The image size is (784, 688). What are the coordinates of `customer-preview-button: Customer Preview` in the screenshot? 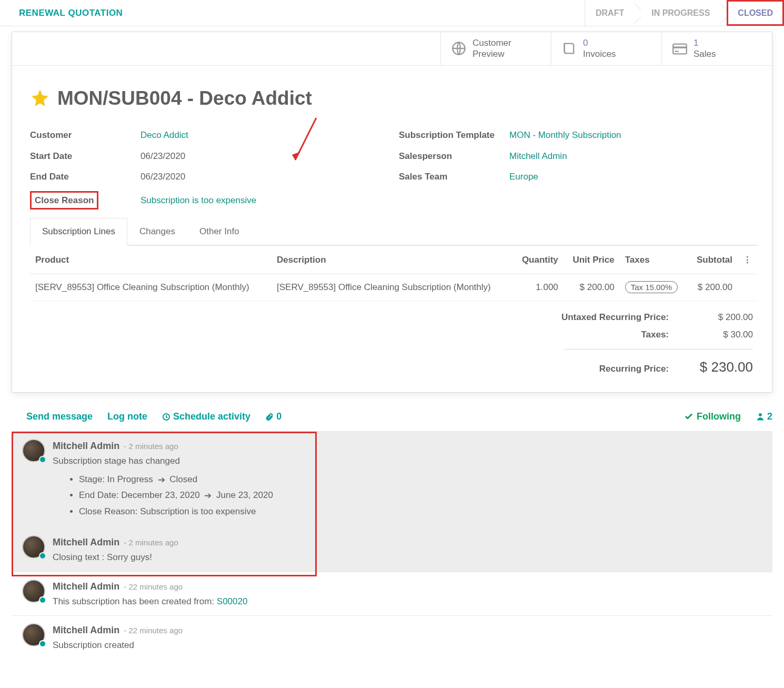 It's located at (496, 48).